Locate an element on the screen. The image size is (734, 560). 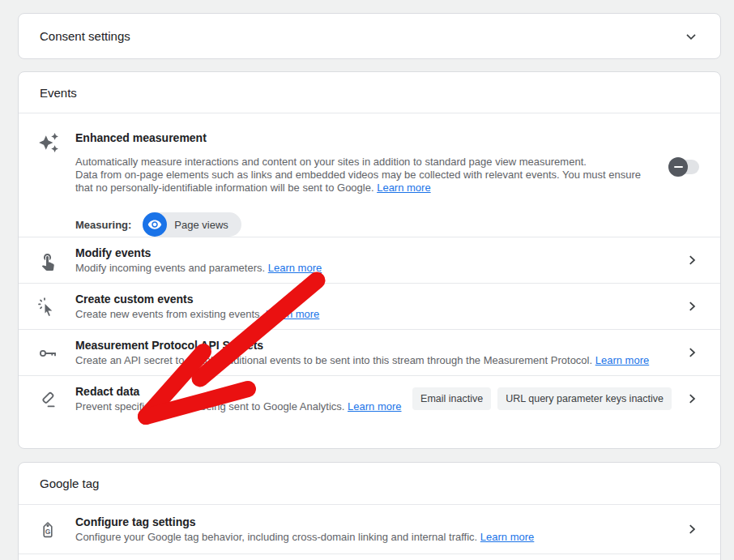
row-configure-tag-settings: G Configure tag settings Configure your … is located at coordinates (369, 529).